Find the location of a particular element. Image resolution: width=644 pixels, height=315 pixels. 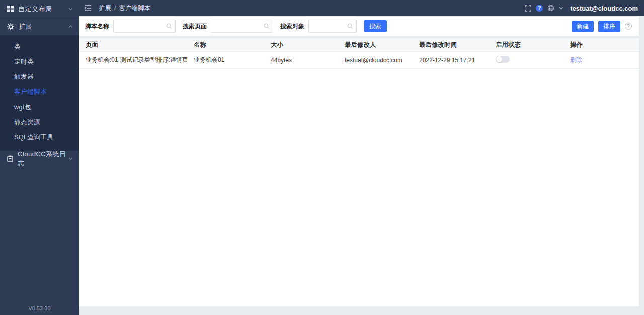

sidebar-item-static-resource: 静态资源 is located at coordinates (39, 122).